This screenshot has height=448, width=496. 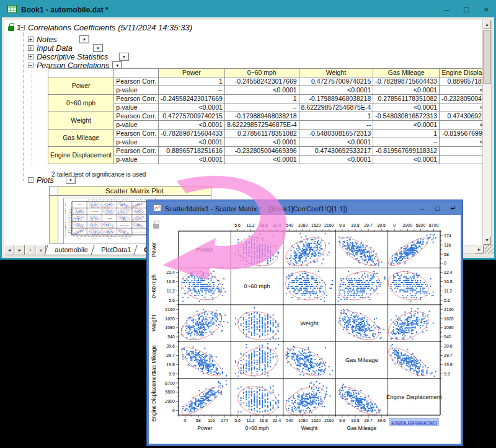 I want to click on axis-tick-label: 19.8, so click(x=170, y=364).